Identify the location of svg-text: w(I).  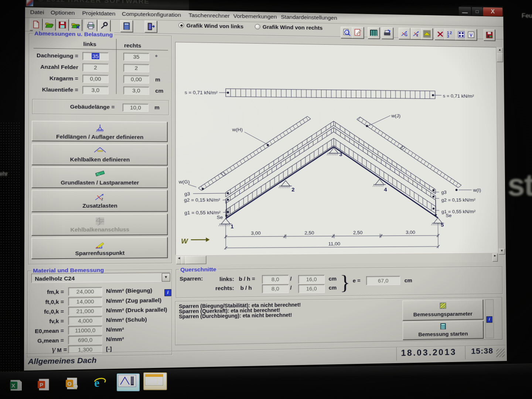
(477, 190).